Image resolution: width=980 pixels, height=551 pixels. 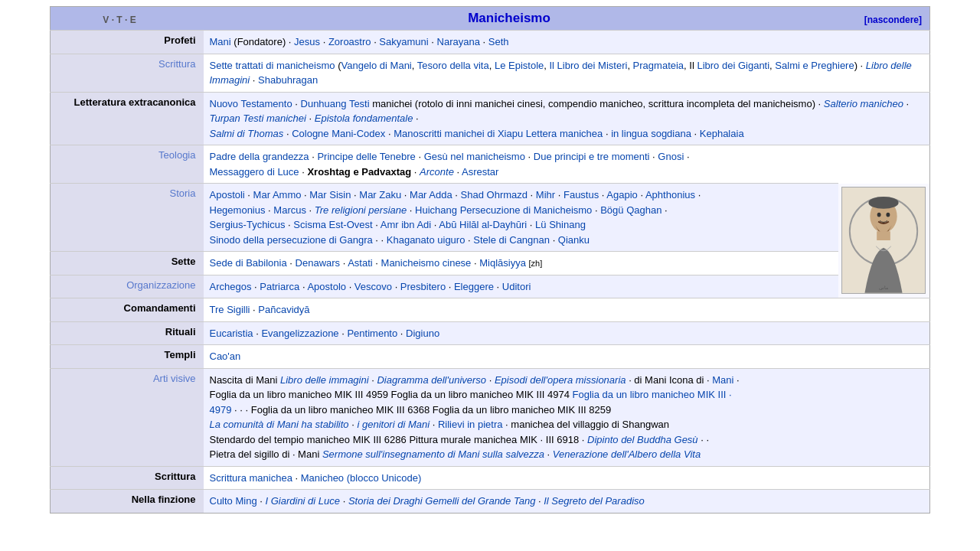 I want to click on link-padre-grandezza: Padre della grandezza, so click(x=260, y=156).